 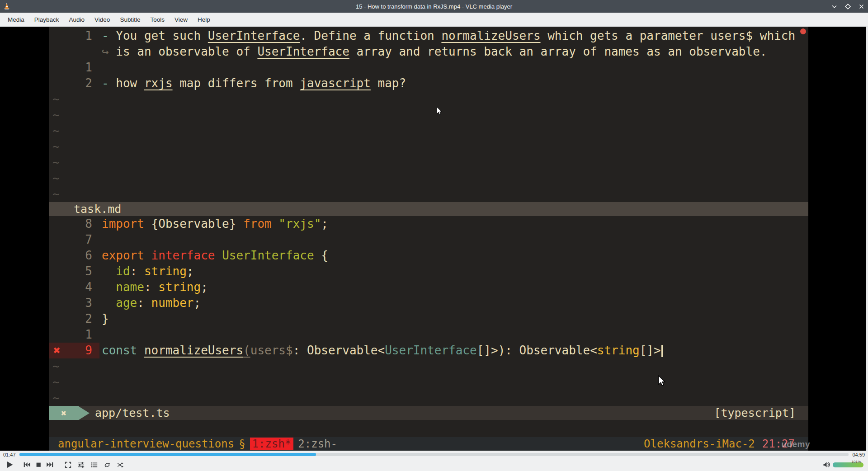 I want to click on code-line: 2}, so click(x=429, y=319).